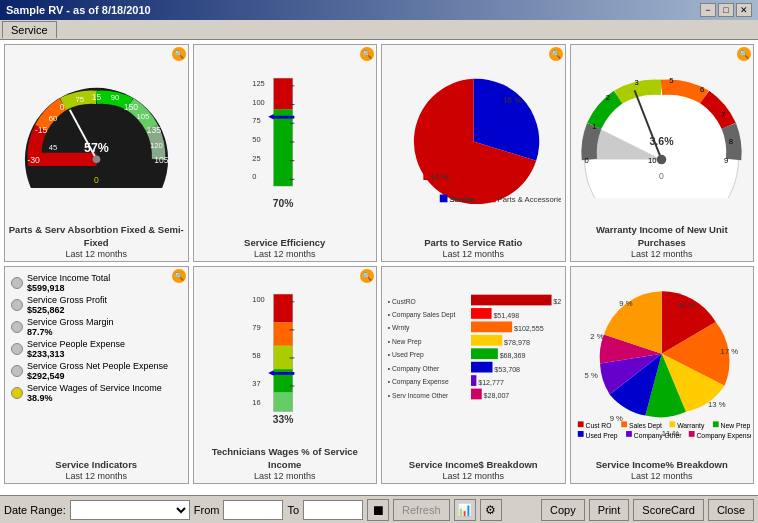  What do you see at coordinates (708, 10) in the screenshot?
I see `minimize-button: −` at bounding box center [708, 10].